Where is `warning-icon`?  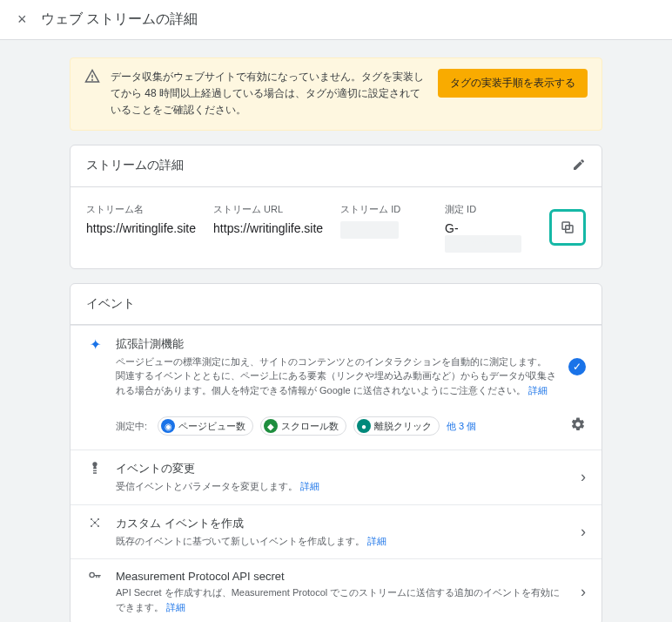 warning-icon is located at coordinates (92, 78).